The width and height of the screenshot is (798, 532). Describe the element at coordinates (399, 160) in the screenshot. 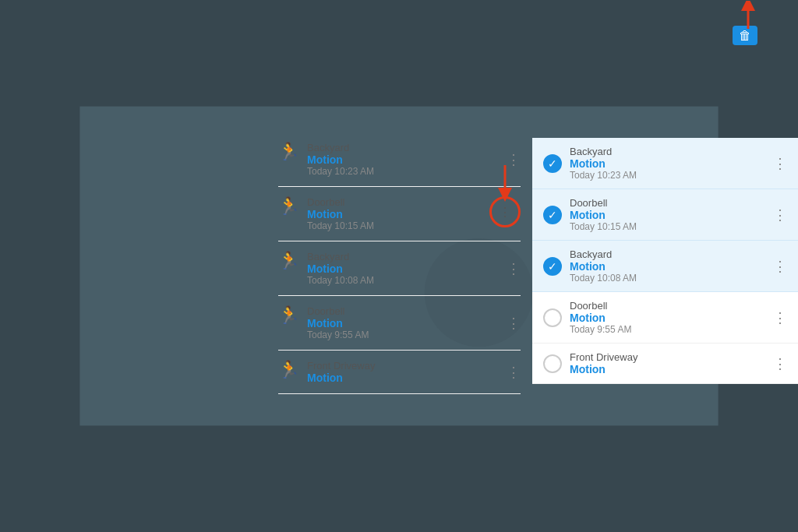

I see `history-item-1: 🏃 Backyard Motion Today 10:23 AM ⋮` at that location.